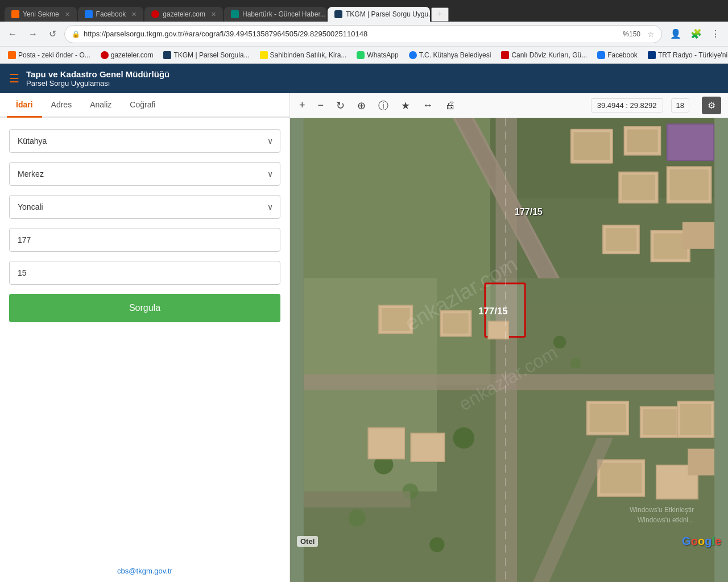 Image resolution: width=728 pixels, height=582 pixels. I want to click on bookmark-facebook2: Facebook, so click(618, 55).